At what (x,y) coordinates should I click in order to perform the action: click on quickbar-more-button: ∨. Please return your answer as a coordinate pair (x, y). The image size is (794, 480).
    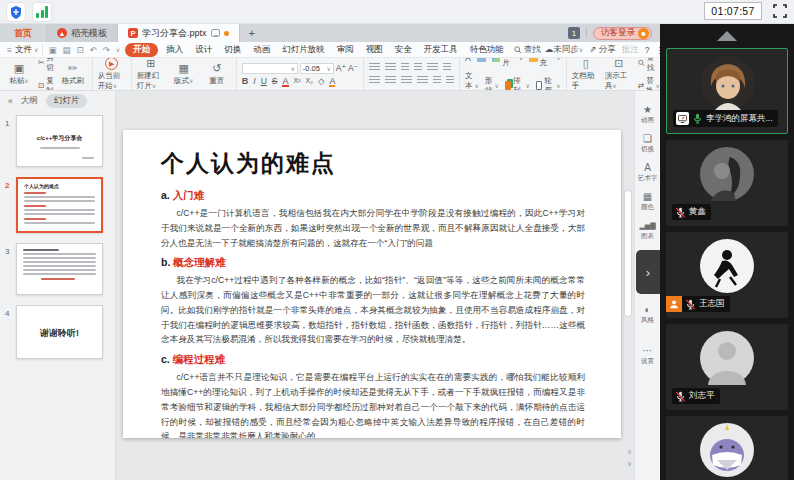
    Looking at the image, I should click on (118, 50).